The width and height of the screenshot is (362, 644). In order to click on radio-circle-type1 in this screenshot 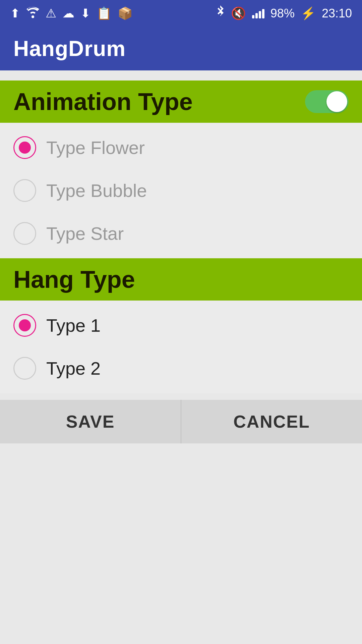, I will do `click(25, 325)`.